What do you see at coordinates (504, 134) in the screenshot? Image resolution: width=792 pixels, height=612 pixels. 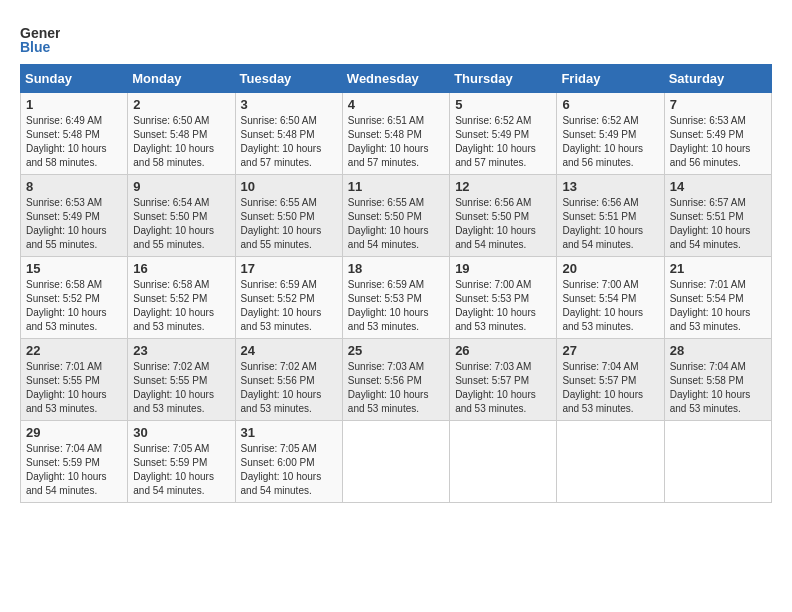 I see `day-cell: 5 Sunrise: 6:52 AM Sunset: 5:49 PM Dayli…` at bounding box center [504, 134].